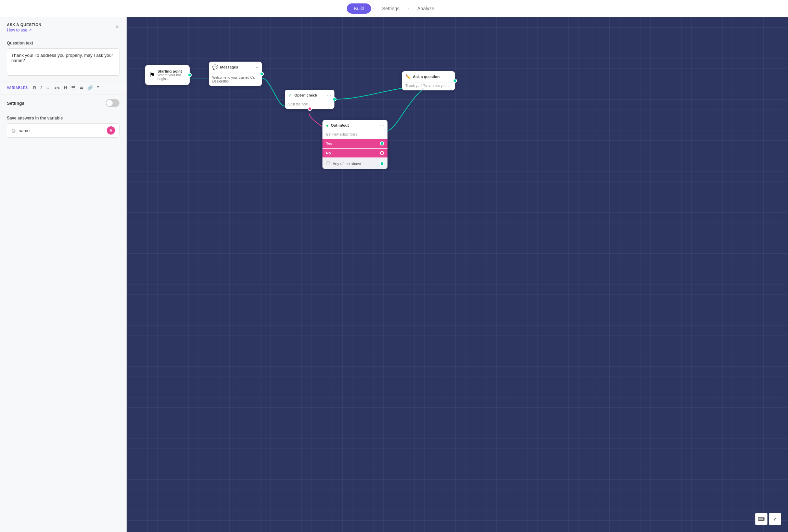  What do you see at coordinates (63, 59) in the screenshot?
I see `question-section: Question text Thank you! To address you …` at bounding box center [63, 59].